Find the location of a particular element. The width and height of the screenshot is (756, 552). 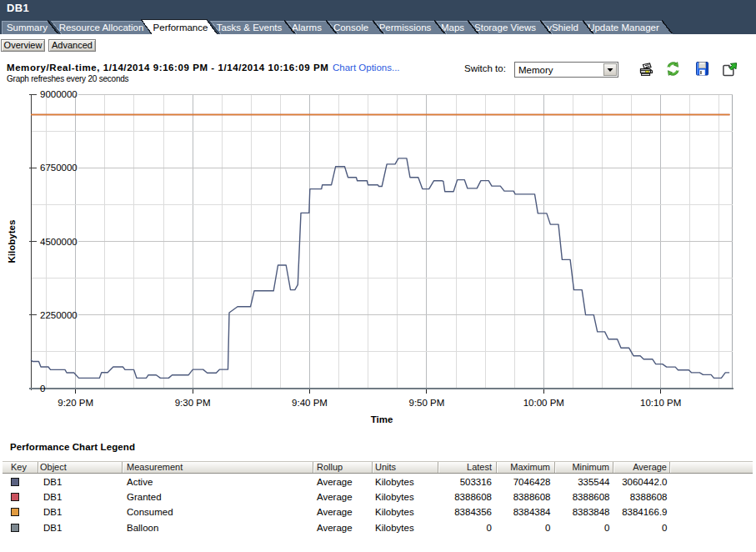

svg-text: 6750000 is located at coordinates (58, 168).